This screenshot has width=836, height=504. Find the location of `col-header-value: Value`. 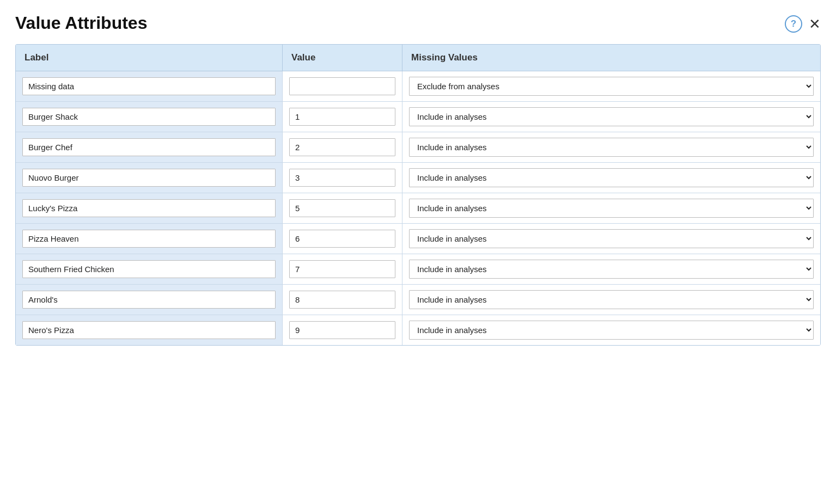

col-header-value: Value is located at coordinates (343, 58).